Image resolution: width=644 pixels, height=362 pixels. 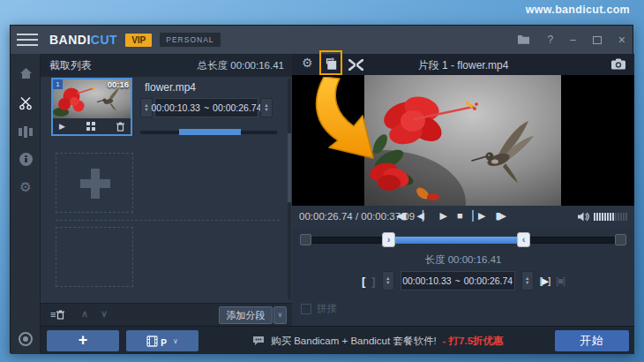 What do you see at coordinates (326, 309) in the screenshot?
I see `join-label: 拼接` at bounding box center [326, 309].